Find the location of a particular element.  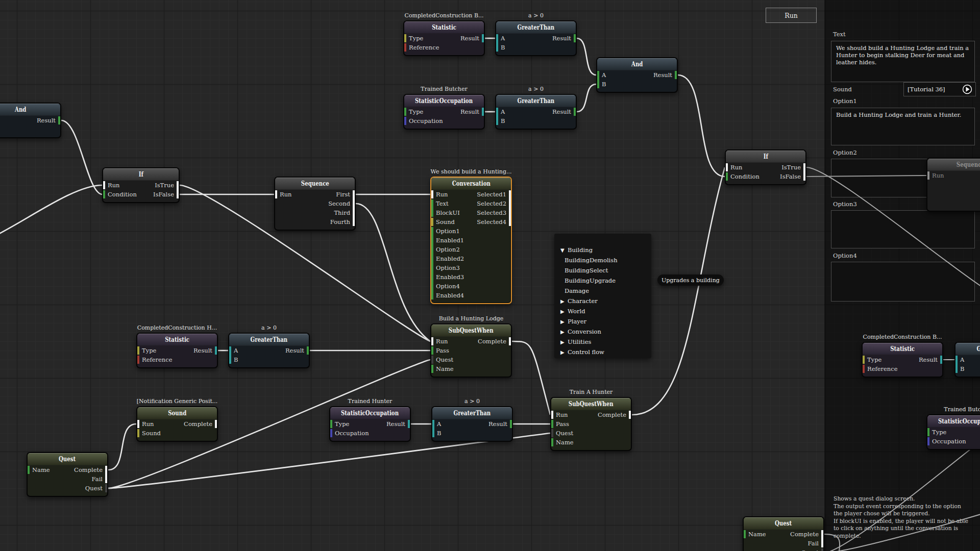

menu-item-player: ▶Player is located at coordinates (574, 321).